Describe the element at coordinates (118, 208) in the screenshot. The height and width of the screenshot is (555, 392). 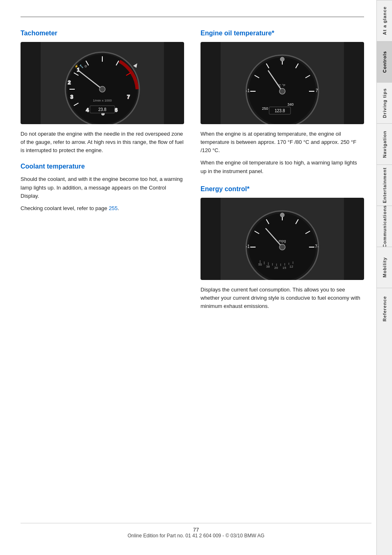
I see `coolant-para2-suffix: .` at that location.